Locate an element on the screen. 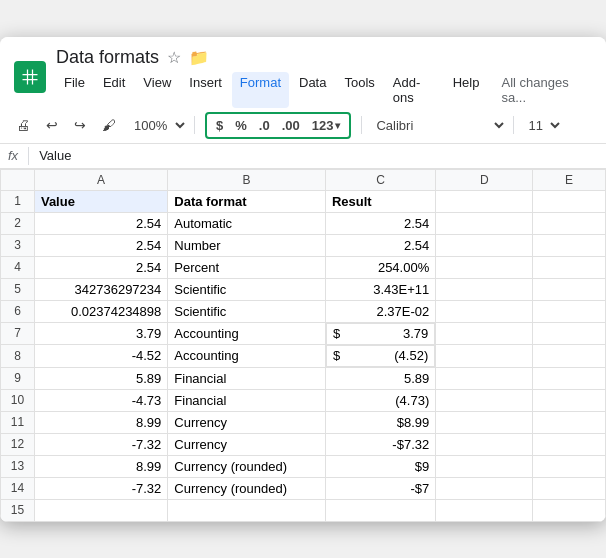 The image size is (606, 558). cell-c11: $8.99 is located at coordinates (380, 422).